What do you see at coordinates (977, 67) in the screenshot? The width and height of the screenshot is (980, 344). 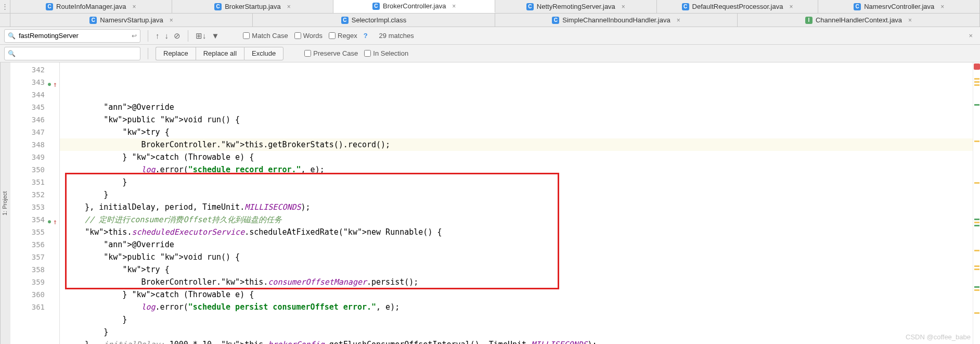 I see `error-mark` at bounding box center [977, 67].